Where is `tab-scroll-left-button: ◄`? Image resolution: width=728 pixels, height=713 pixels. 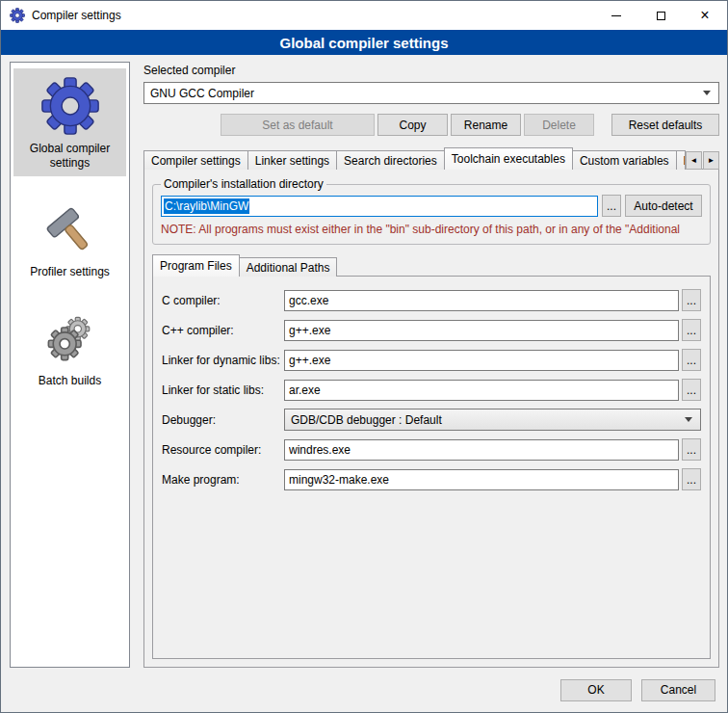
tab-scroll-left-button: ◄ is located at coordinates (693, 160).